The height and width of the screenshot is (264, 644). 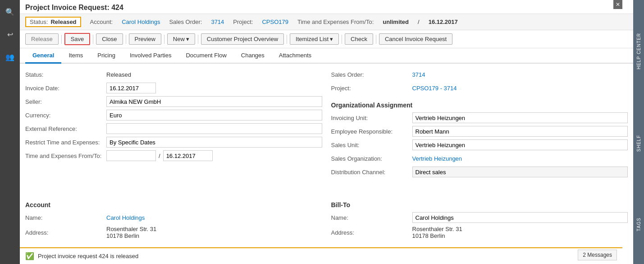 I want to click on billto-name-input, so click(x=520, y=218).